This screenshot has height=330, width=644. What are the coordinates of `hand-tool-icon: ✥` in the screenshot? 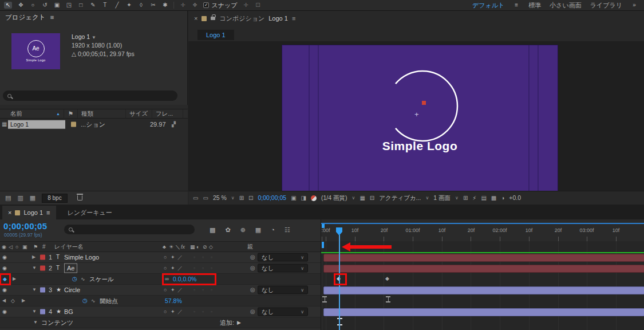 It's located at (21, 5).